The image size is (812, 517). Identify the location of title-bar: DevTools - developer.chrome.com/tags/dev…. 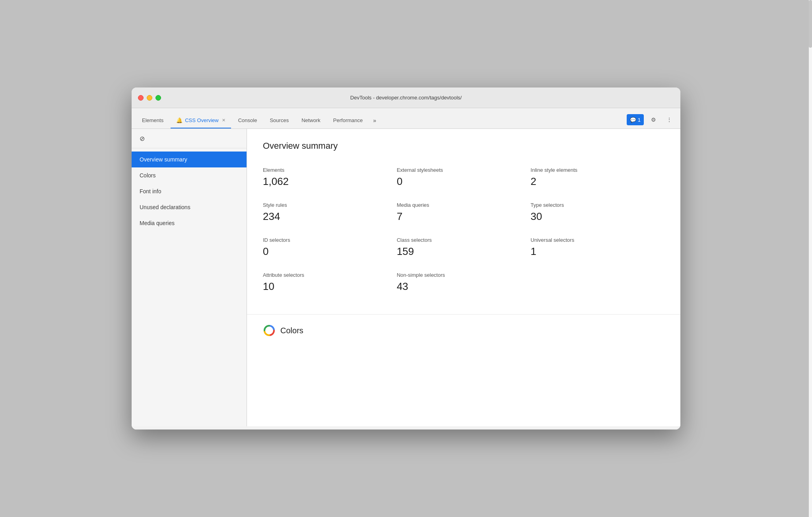
(406, 98).